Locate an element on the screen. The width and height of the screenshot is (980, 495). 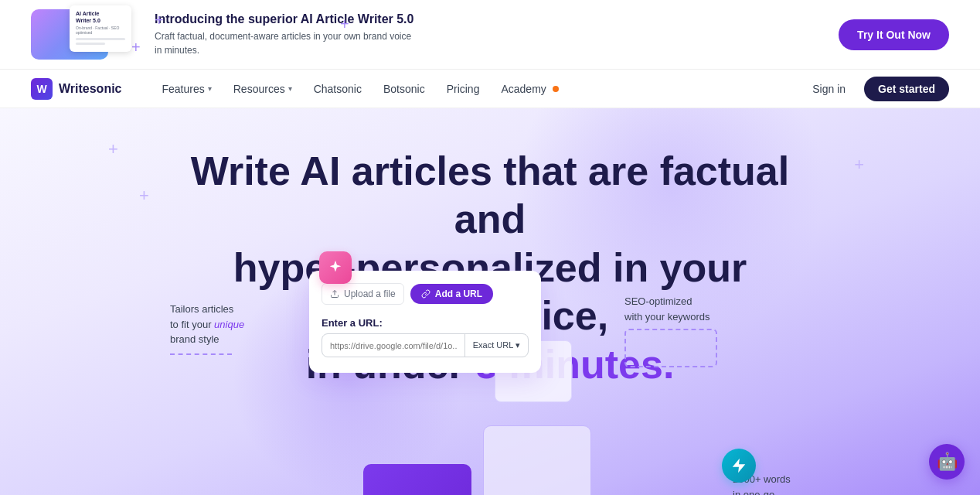
hero-headline-1: Write AI articles that are factual and is located at coordinates (490, 195).